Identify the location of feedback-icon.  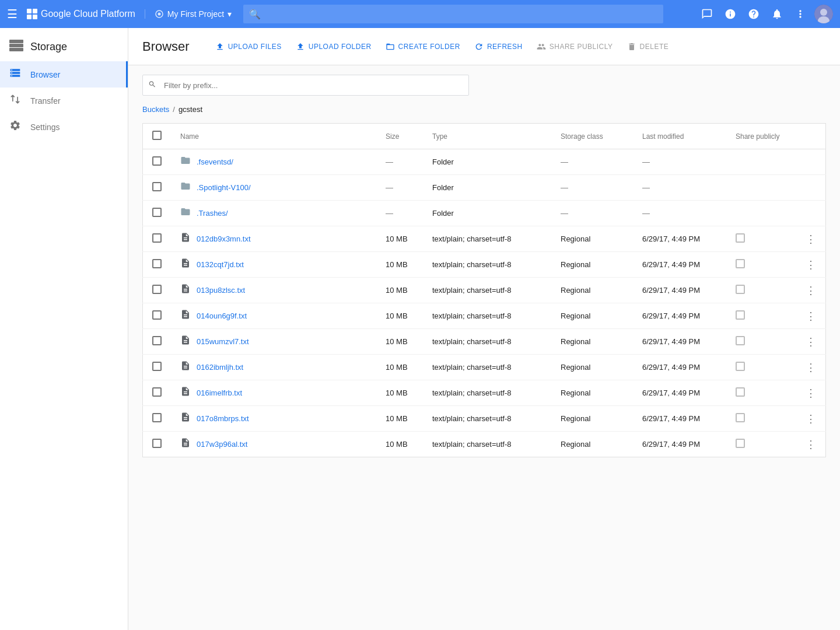
(707, 14).